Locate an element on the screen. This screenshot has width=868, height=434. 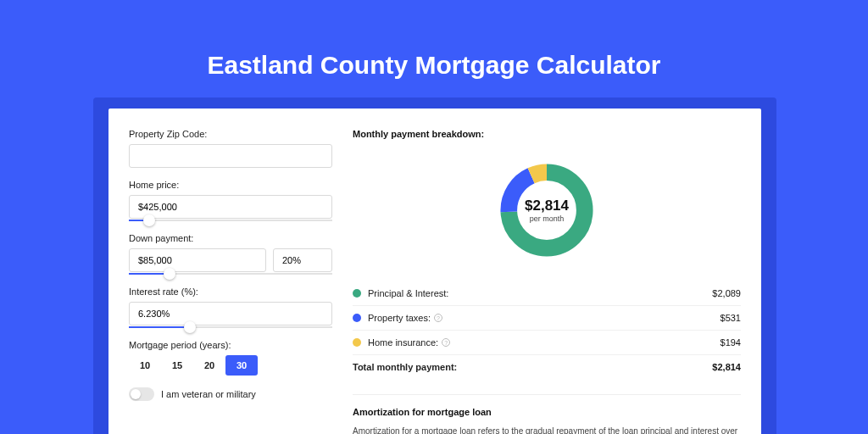
donut-center-sub: per month is located at coordinates (548, 219).